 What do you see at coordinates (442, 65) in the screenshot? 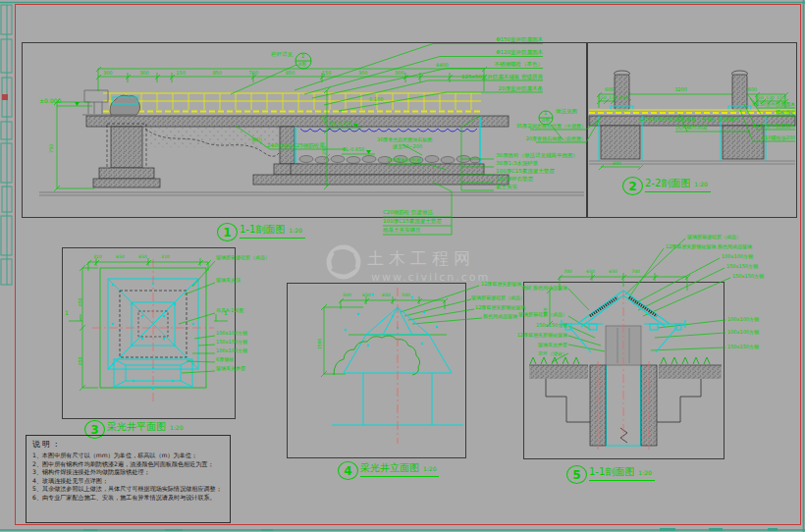
I see `d1-dim-overall: 4400` at bounding box center [442, 65].